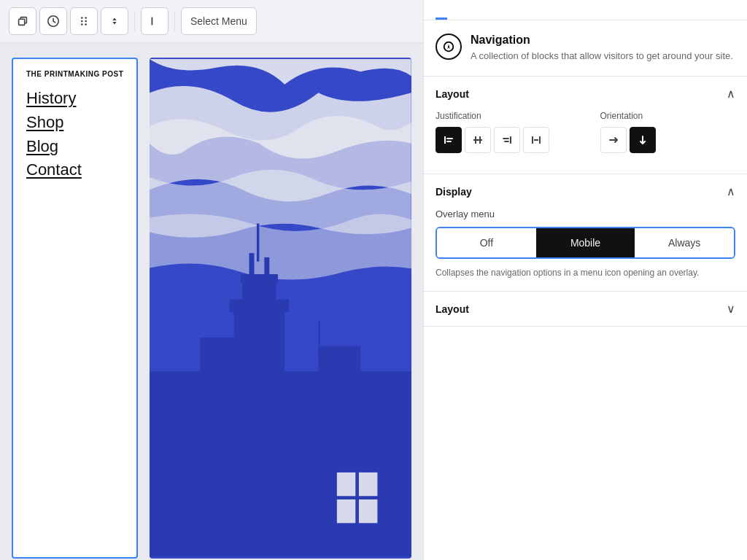  I want to click on overlay-always-button: Always, so click(684, 243).